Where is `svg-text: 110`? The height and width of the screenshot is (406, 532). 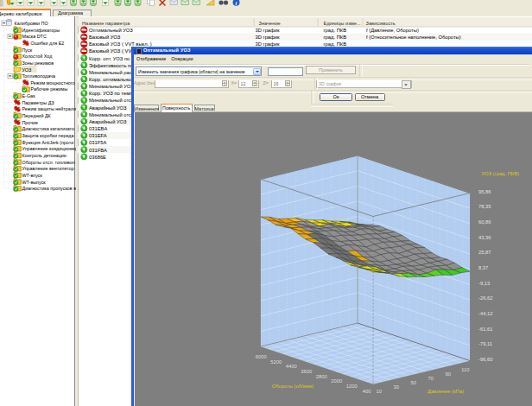 svg-text: 110 is located at coordinates (465, 370).